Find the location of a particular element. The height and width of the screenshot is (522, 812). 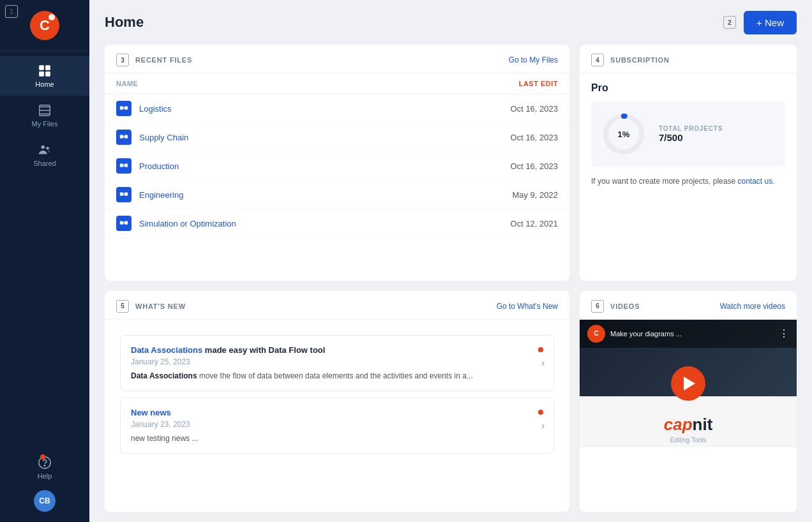

files-table-header: NAME LAST EDIT is located at coordinates (337, 84).